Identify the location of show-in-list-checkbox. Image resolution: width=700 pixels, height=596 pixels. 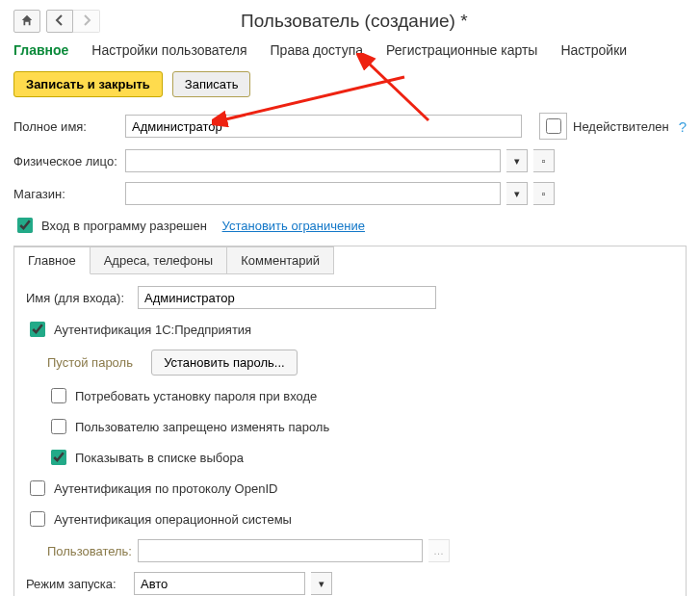
(59, 457).